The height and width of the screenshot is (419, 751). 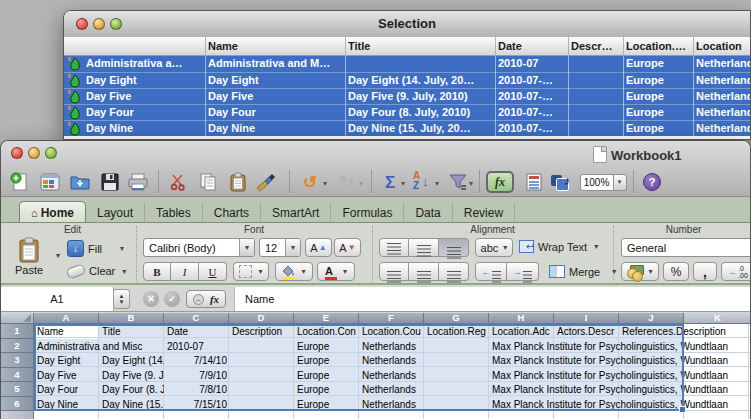 What do you see at coordinates (394, 272) in the screenshot?
I see `align-left-button` at bounding box center [394, 272].